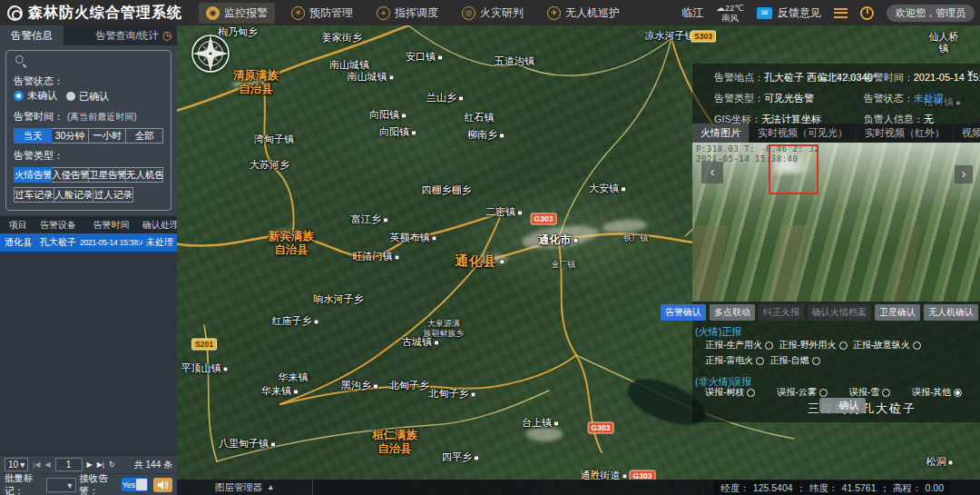 This screenshot has height=495, width=980. I want to click on layer-manager-button: 图层管理器 ▲, so click(245, 487).